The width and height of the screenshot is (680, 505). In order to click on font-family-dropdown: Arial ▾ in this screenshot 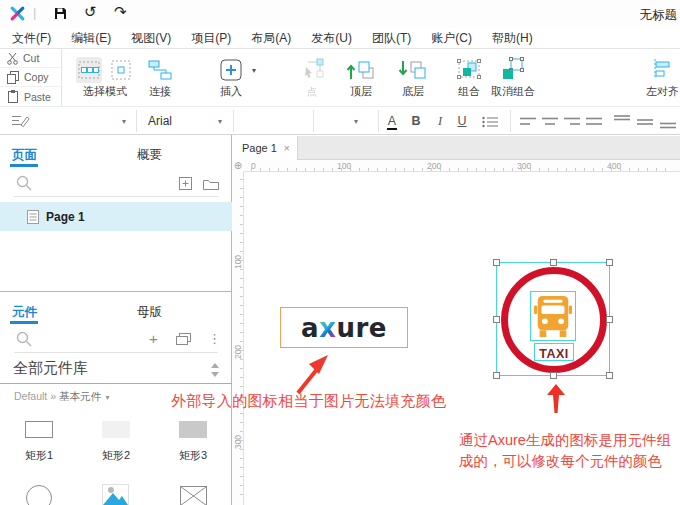, I will do `click(185, 121)`.